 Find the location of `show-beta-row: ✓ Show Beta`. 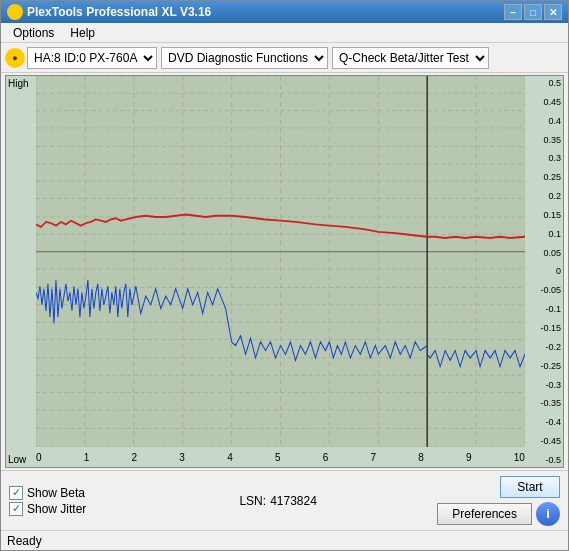

show-beta-row: ✓ Show Beta is located at coordinates (64, 493).